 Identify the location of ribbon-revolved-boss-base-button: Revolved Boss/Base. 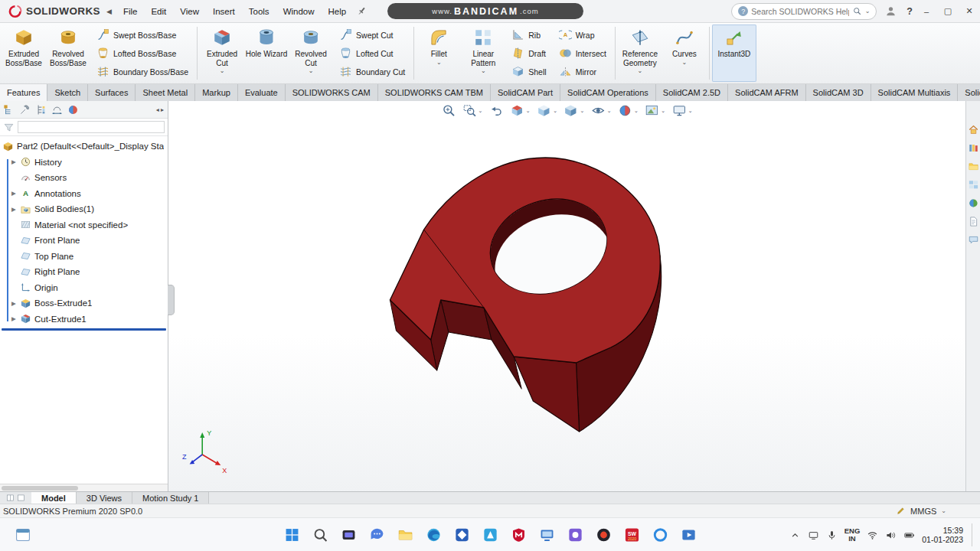
(68, 54).